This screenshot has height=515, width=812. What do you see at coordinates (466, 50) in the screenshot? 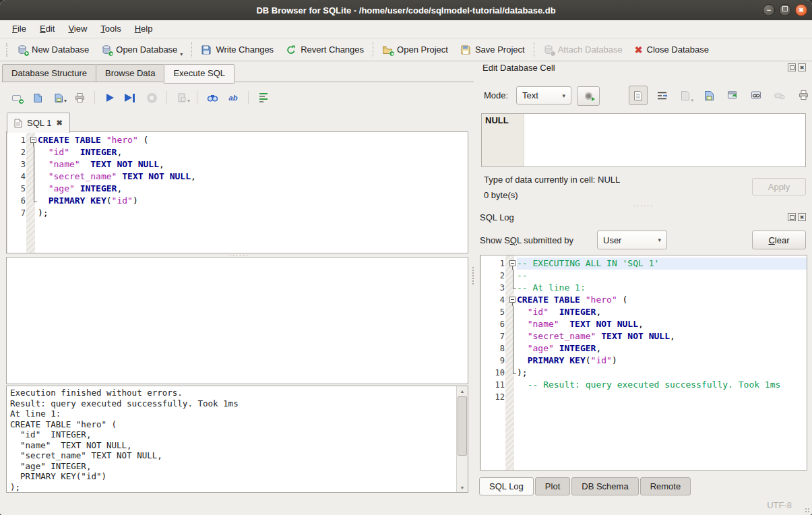
I see `save-project-icon` at bounding box center [466, 50].